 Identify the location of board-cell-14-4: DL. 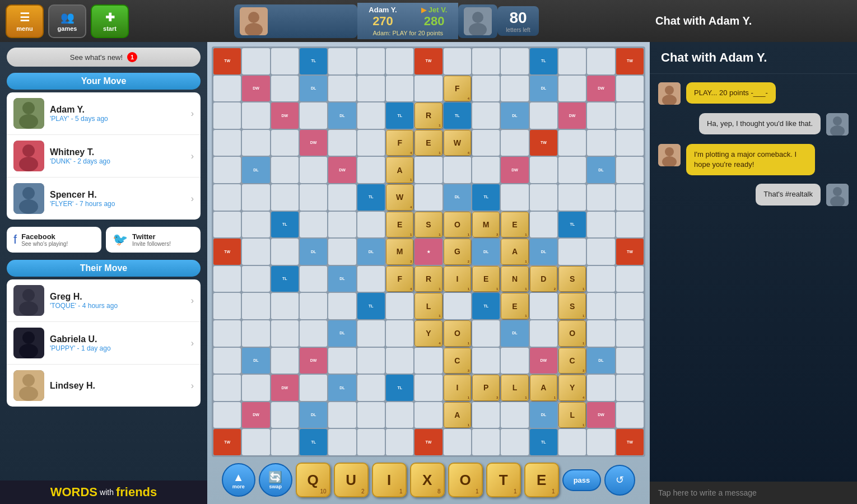
(314, 416).